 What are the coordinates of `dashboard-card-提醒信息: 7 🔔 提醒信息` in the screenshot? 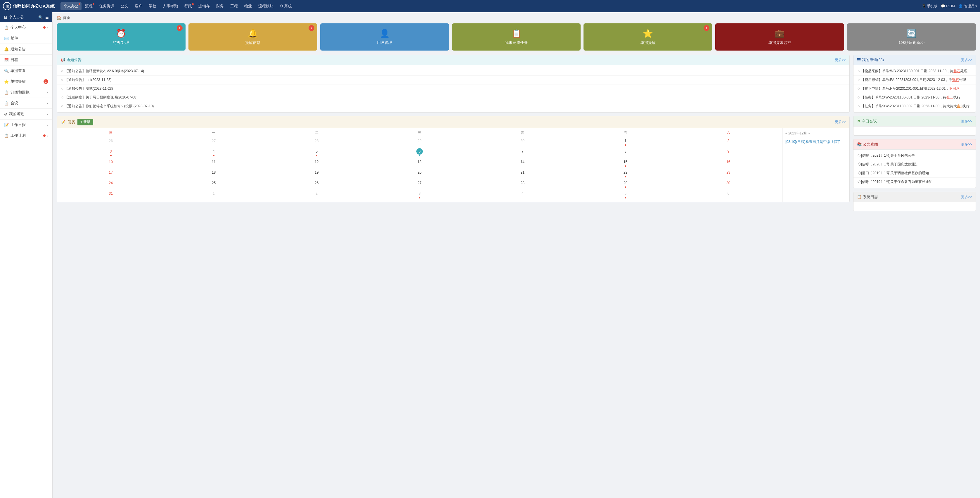 It's located at (253, 37).